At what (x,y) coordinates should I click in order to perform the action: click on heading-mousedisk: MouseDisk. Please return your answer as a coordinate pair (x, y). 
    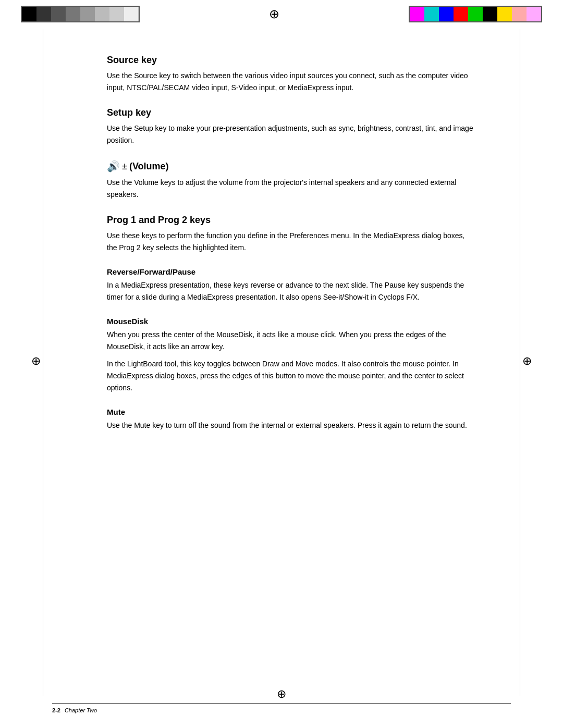
    Looking at the image, I should click on (291, 321).